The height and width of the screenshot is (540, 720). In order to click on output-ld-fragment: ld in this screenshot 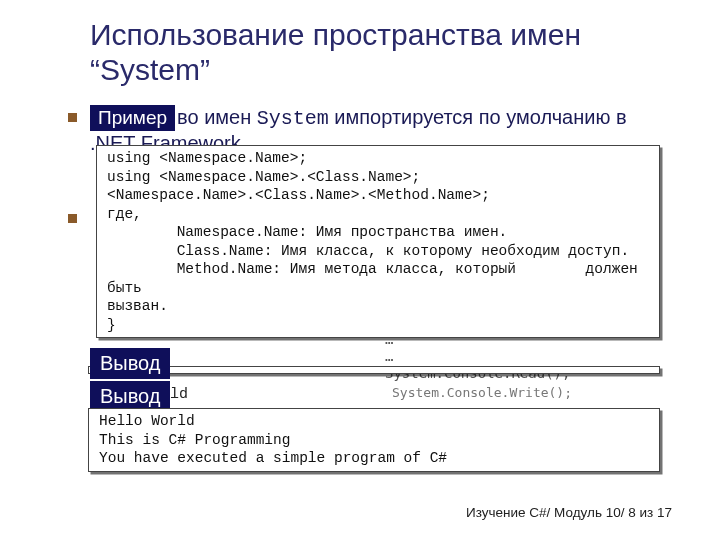, I will do `click(179, 394)`.